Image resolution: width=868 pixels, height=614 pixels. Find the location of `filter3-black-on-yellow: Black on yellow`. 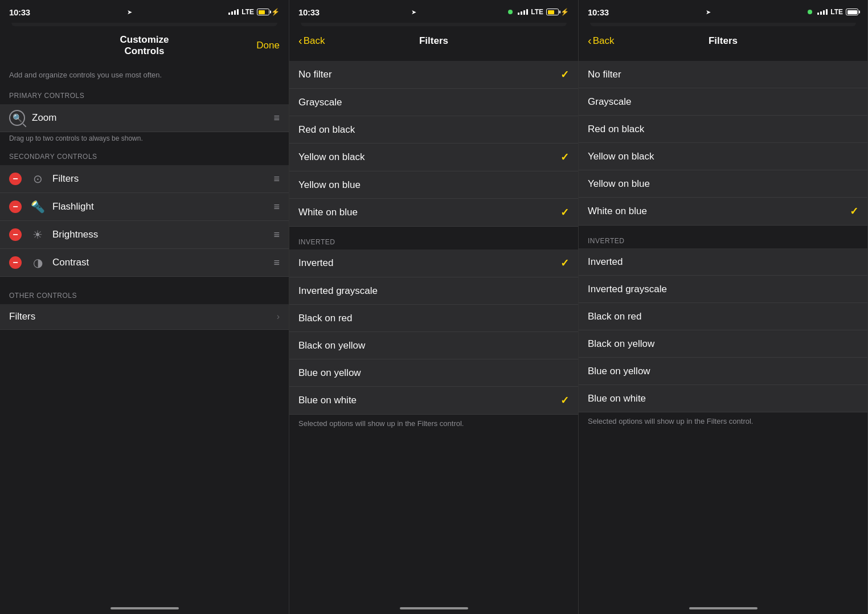

filter3-black-on-yellow: Black on yellow is located at coordinates (723, 344).